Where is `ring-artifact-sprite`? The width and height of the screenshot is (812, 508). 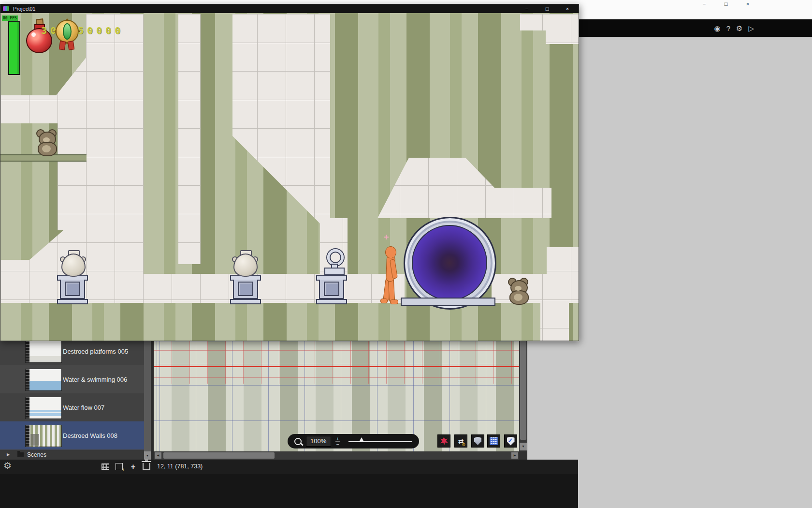 ring-artifact-sprite is located at coordinates (334, 263).